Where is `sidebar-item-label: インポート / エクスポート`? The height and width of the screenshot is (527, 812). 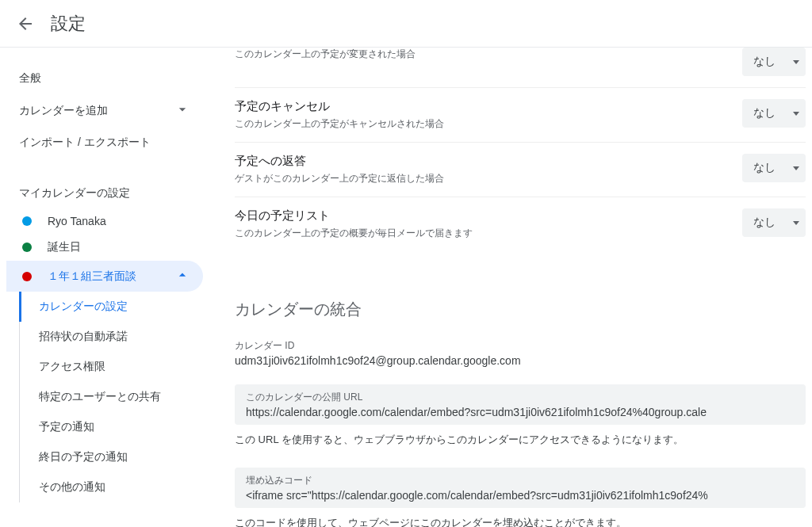 sidebar-item-label: インポート / エクスポート is located at coordinates (85, 143).